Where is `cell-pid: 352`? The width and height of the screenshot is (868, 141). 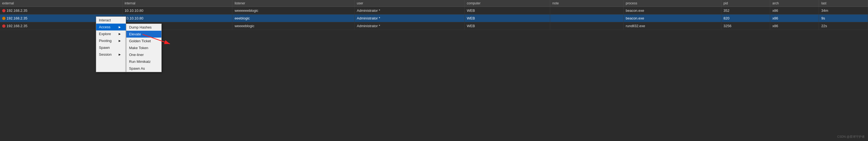
cell-pid: 352 is located at coordinates (745, 10).